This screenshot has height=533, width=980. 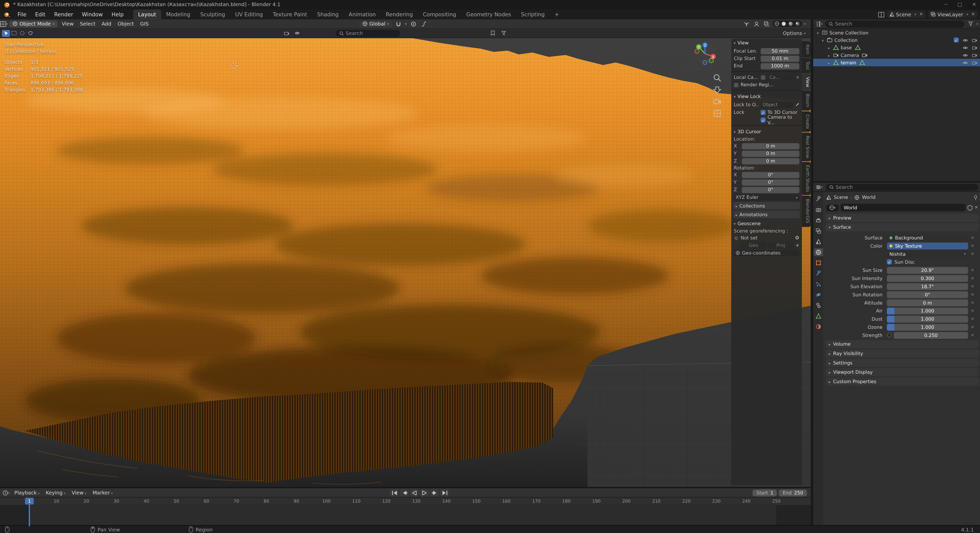 What do you see at coordinates (767, 132) in the screenshot?
I see `cursor-panel-header: ▾3D Cursor` at bounding box center [767, 132].